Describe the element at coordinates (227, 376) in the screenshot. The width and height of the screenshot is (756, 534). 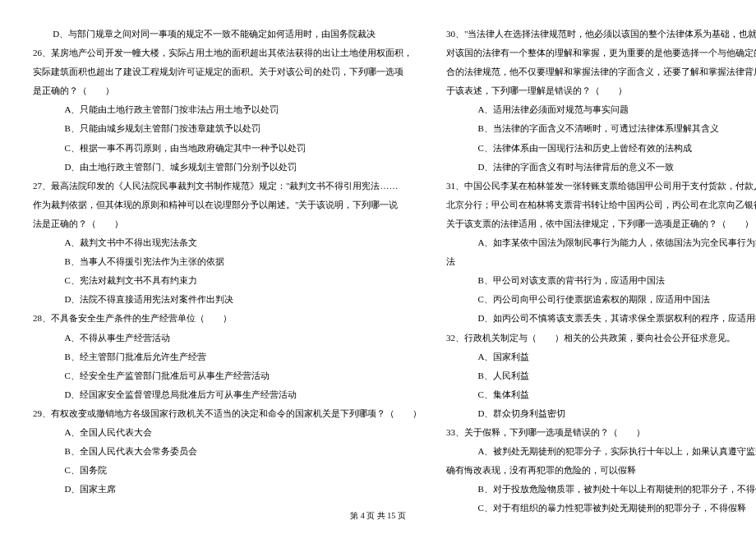
I see `q28-option-c: C、经安全生产监管部门批准后可从事生产经营活动` at that location.